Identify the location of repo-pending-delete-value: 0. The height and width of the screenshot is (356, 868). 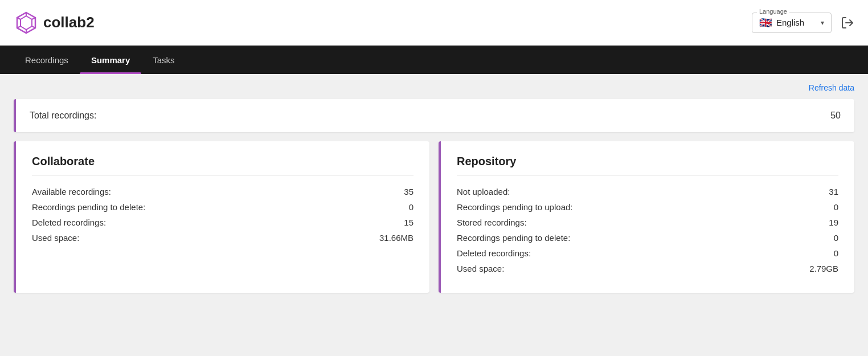
(836, 238).